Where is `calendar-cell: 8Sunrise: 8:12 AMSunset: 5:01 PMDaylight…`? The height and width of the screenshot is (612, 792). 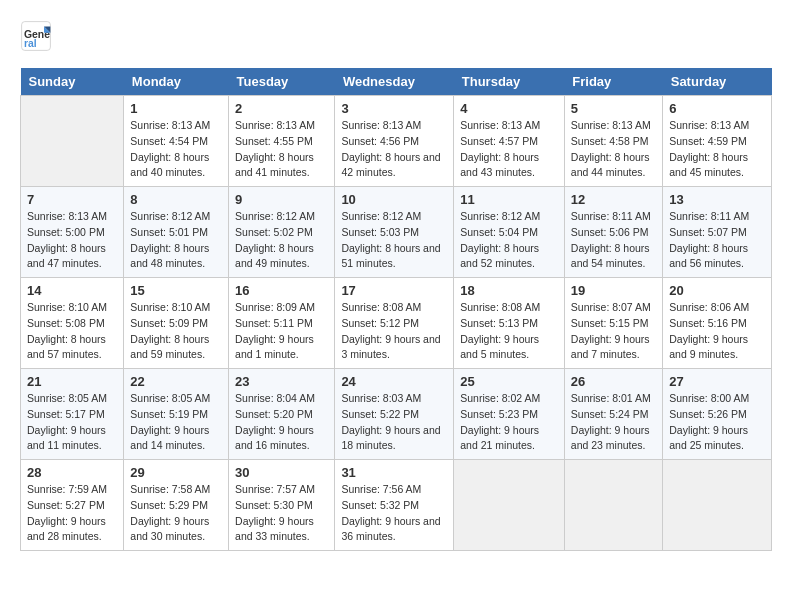 calendar-cell: 8Sunrise: 8:12 AMSunset: 5:01 PMDaylight… is located at coordinates (176, 232).